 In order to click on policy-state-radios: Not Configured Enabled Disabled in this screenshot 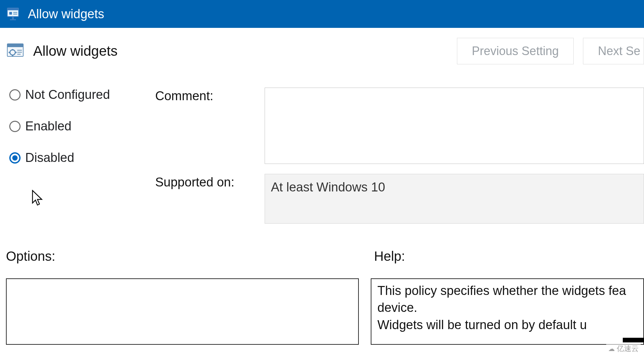, I will do `click(81, 161)`.